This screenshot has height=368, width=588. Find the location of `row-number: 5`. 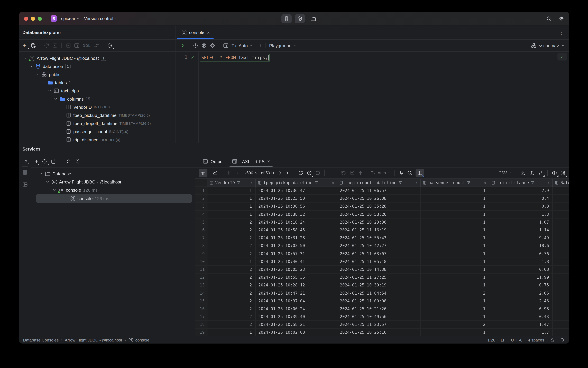

row-number: 5 is located at coordinates (201, 222).